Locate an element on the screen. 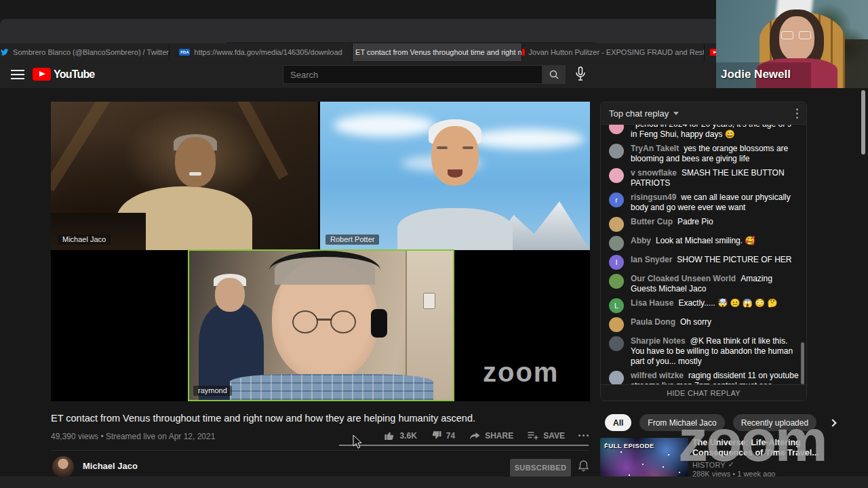  chat-message: wilfred witzkeraging dissident 11 on you… is located at coordinates (704, 378).